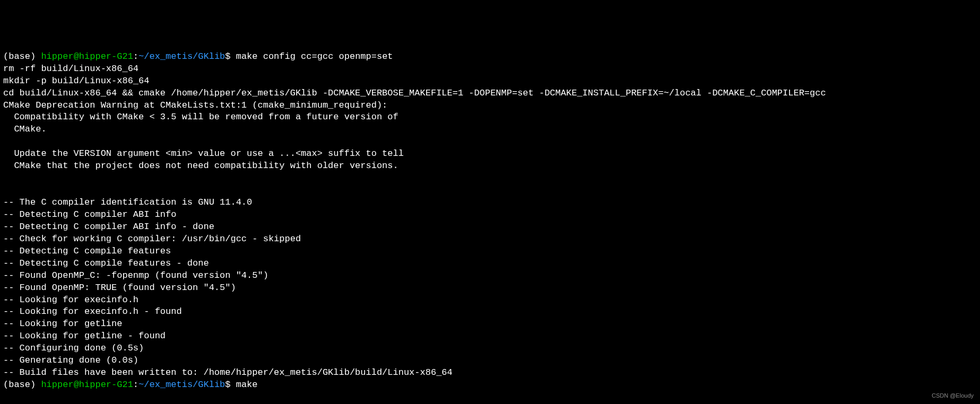 Image resolution: width=980 pixels, height=404 pixels. I want to click on output-line: cd build/Linux-x86_64 && cmake /home/hip…, so click(415, 93).